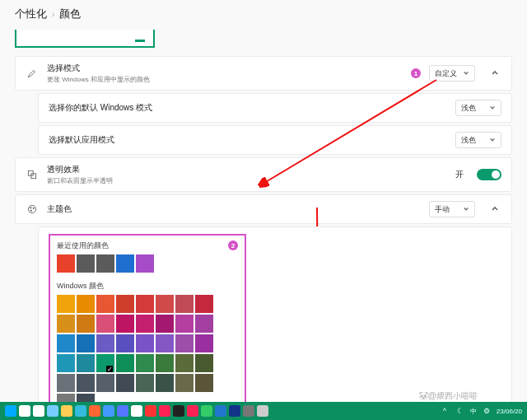 The image size is (527, 420). What do you see at coordinates (109, 411) in the screenshot?
I see `taskbar-mail-icon` at bounding box center [109, 411].